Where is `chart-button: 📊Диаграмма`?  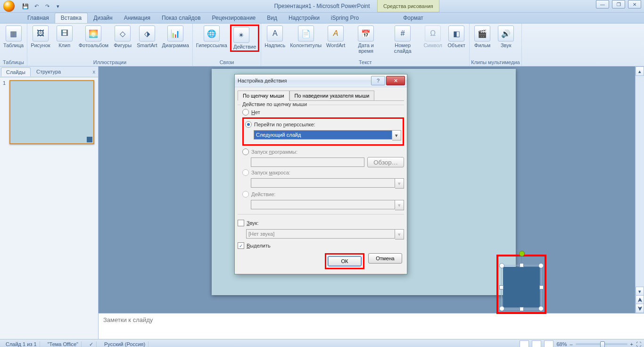
chart-button: 📊Диаграмма is located at coordinates (175, 37).